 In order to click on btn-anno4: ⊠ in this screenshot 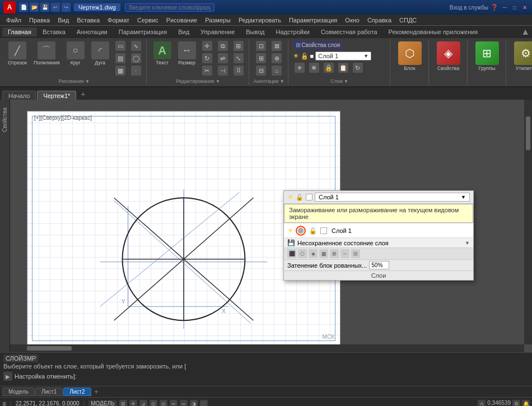, I will do `click(277, 46)`.